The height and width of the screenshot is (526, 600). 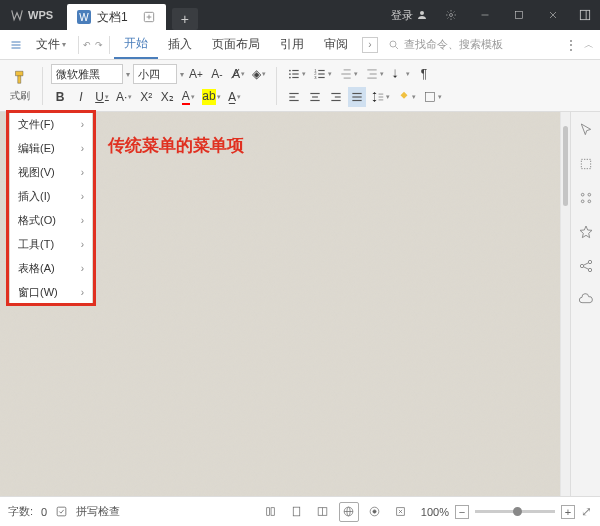 I want to click on right-sidebar, so click(x=585, y=304).